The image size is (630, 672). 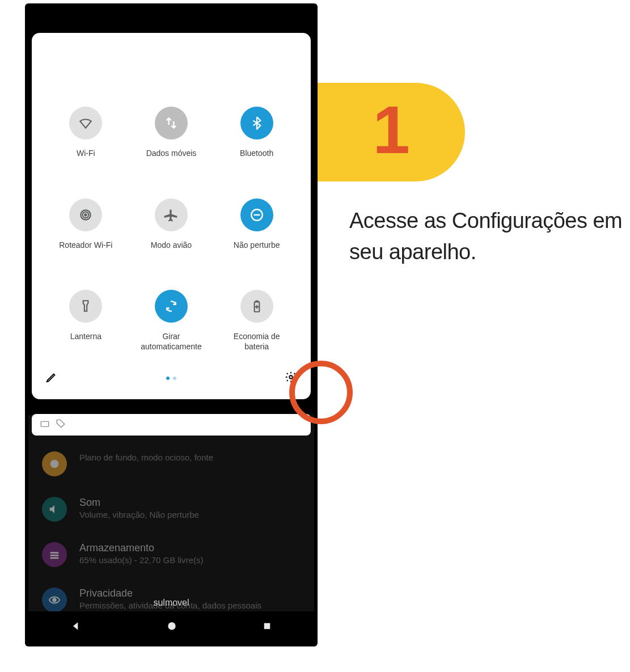 What do you see at coordinates (86, 246) in the screenshot?
I see `tile-label: Roteador Wi-Fi` at bounding box center [86, 246].